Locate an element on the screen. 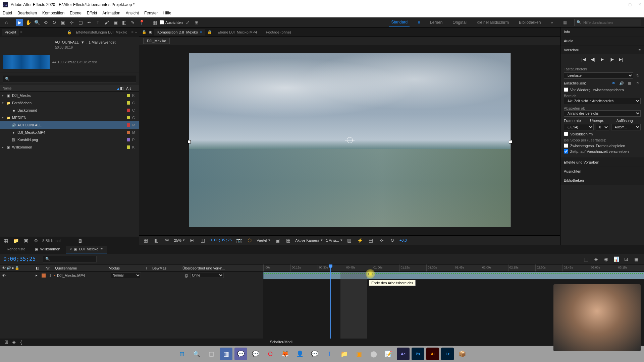 The width and height of the screenshot is (644, 362). tab-willkommen: ▣Willkommen is located at coordinates (48, 249).